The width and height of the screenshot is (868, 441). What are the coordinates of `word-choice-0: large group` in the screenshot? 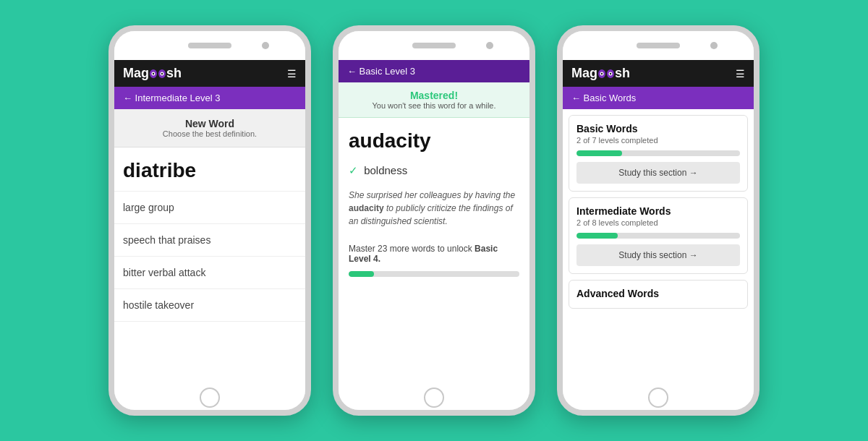 It's located at (210, 208).